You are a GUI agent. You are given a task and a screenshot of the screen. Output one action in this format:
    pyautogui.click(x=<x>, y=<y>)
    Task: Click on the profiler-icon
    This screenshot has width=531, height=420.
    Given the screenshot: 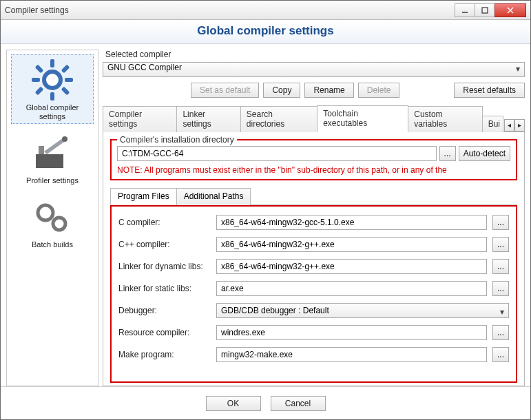 What is the action you would take?
    pyautogui.click(x=52, y=153)
    